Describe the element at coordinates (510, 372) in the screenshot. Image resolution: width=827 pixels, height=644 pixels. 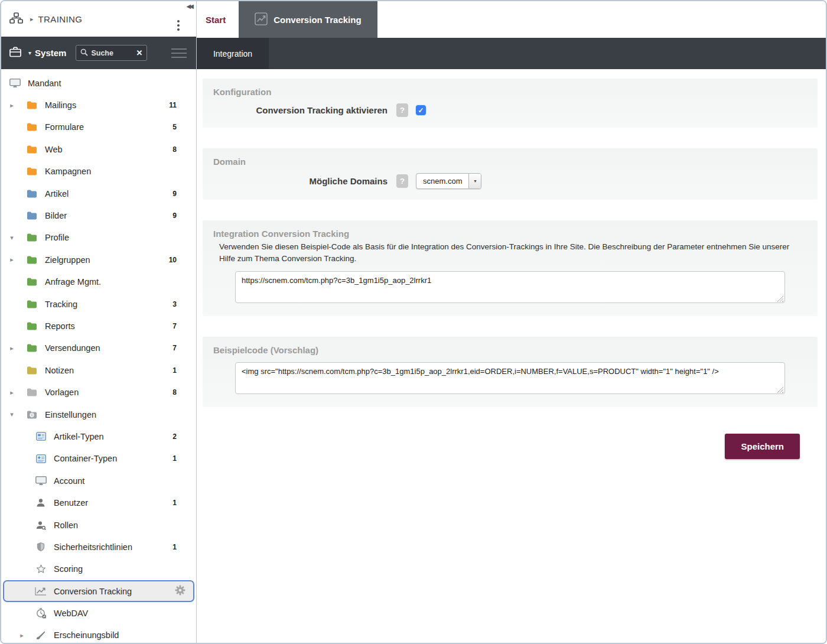
I see `section-beispielcode: Beispielcode (Vorschlag) <img src="https…` at that location.